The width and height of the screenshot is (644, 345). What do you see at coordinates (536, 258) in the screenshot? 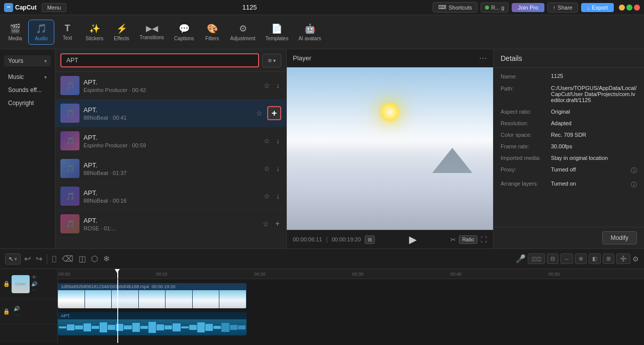
I see `tl-ctrl-1: ◫◫` at bounding box center [536, 258].